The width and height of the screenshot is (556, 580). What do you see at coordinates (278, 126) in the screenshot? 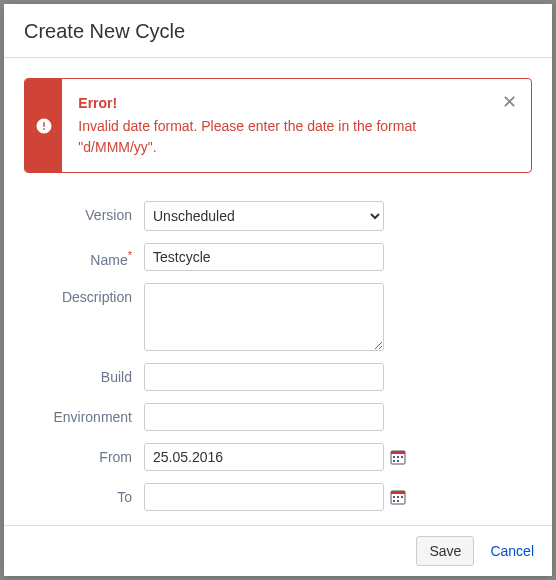
I see `error-alert: Error! Invalid date format. Please enter…` at bounding box center [278, 126].